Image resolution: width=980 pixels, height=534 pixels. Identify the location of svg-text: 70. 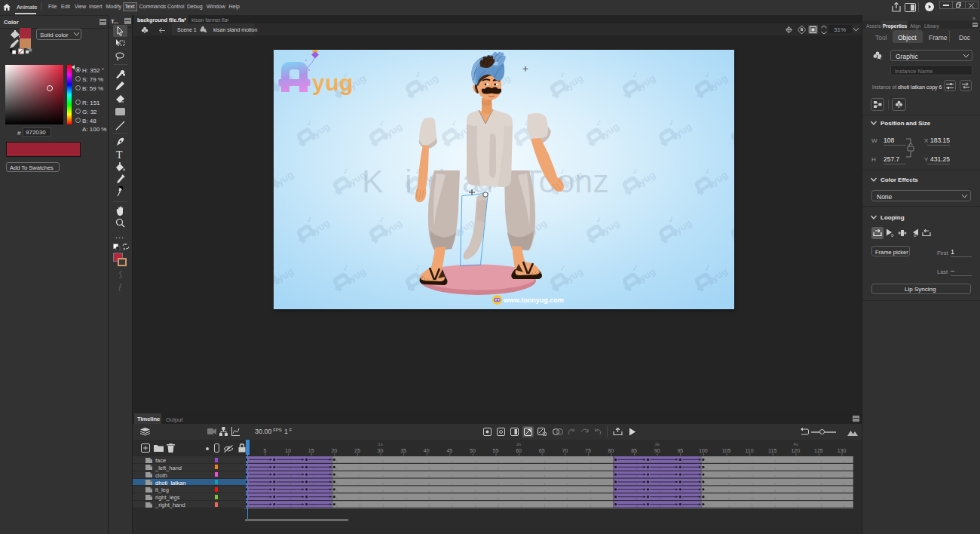
(565, 451).